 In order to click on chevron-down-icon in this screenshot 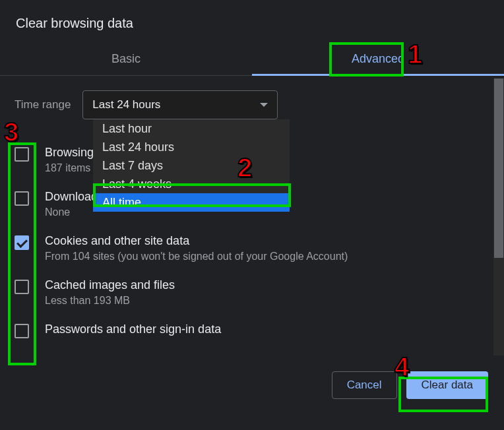, I will do `click(264, 105)`.